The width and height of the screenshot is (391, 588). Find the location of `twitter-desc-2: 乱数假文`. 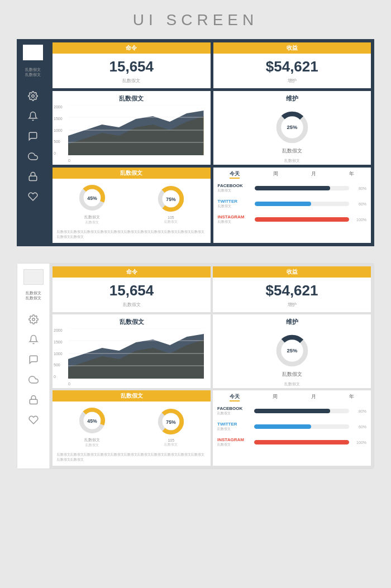

twitter-desc-2: 乱数假文 is located at coordinates (234, 429).